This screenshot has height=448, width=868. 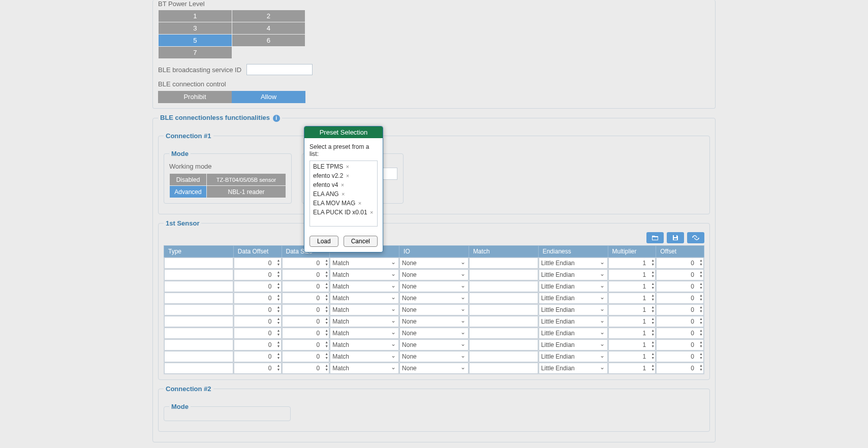 I want to click on partial-input-behind-modal, so click(x=390, y=174).